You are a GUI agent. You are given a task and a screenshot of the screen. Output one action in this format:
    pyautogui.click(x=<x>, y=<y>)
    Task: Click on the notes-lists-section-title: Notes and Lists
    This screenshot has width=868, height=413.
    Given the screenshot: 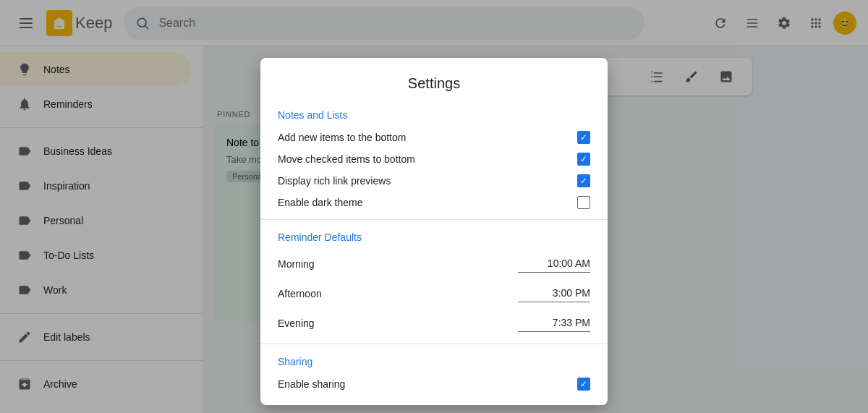 What is the action you would take?
    pyautogui.click(x=434, y=115)
    